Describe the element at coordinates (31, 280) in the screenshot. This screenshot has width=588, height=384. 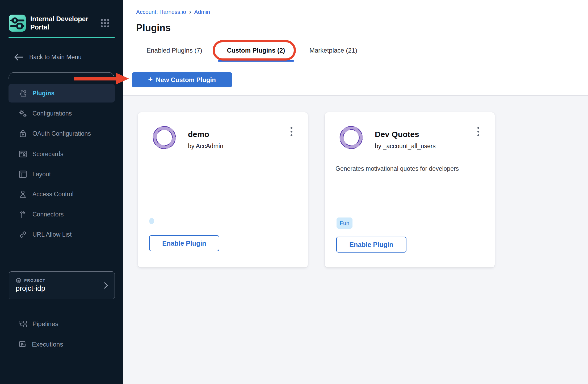
I see `project-label-row: PROJECT` at that location.